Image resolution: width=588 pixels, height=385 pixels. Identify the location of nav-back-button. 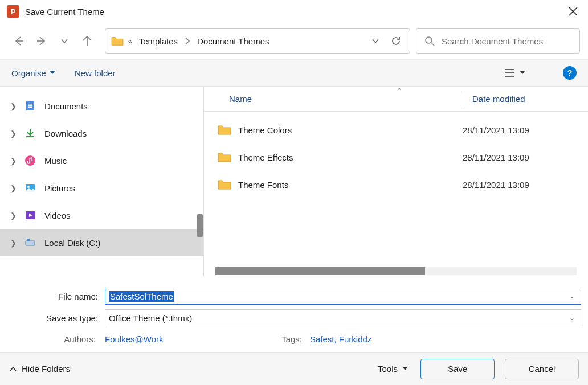
(19, 41).